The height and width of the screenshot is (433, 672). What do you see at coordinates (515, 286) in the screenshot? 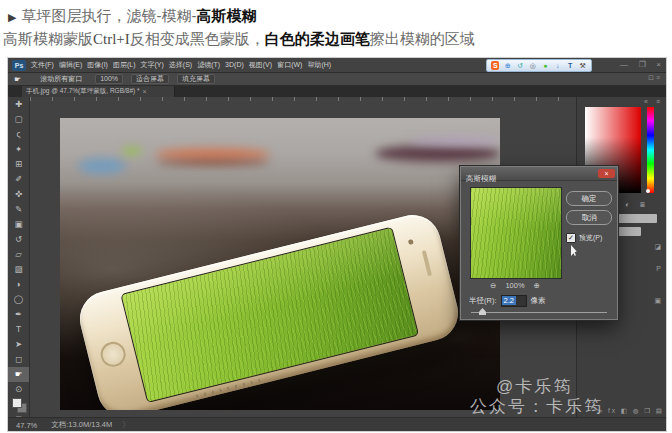
I see `preview-zoom-controls: ⊖ 100% ⊕` at bounding box center [515, 286].